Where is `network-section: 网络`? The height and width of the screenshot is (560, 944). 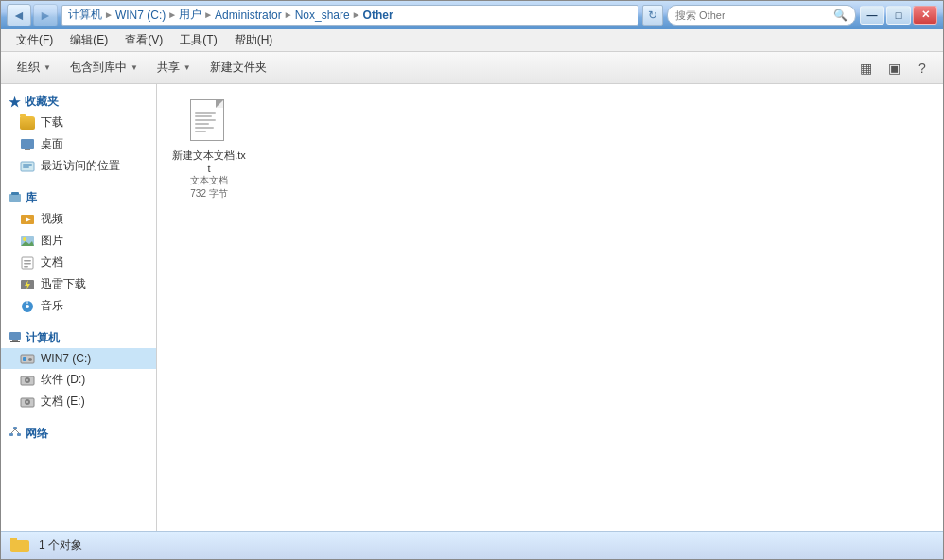
network-section: 网络 is located at coordinates (79, 431).